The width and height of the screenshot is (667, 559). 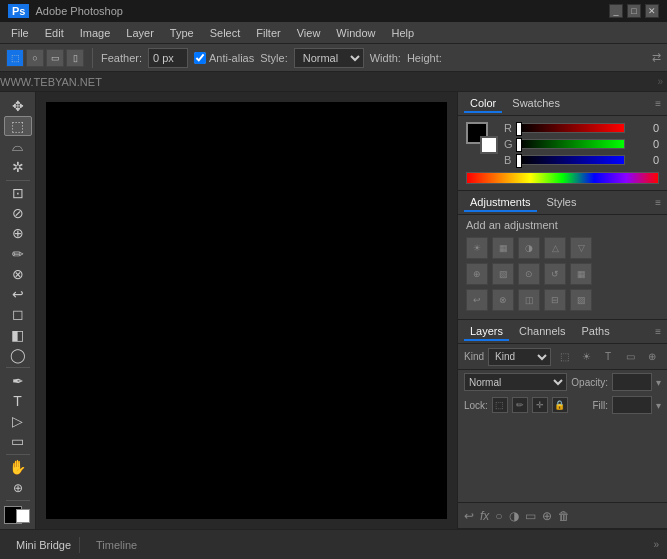 What do you see at coordinates (18, 488) in the screenshot?
I see `zoom-tool: ⊕` at bounding box center [18, 488].